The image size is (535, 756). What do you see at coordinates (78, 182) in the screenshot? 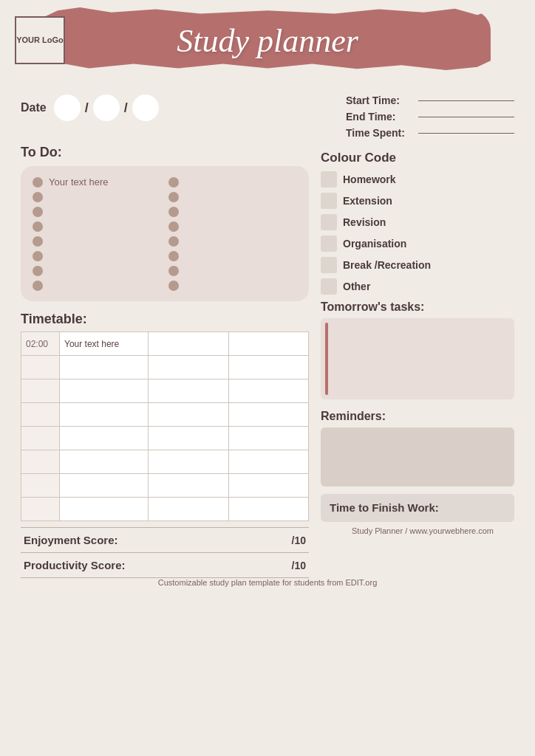
I see `todo-item-text: Your text here` at bounding box center [78, 182].